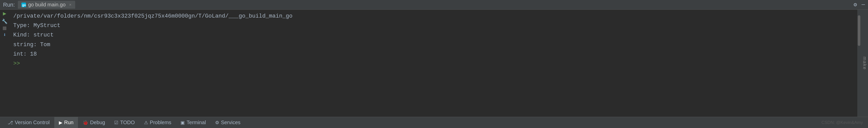  Describe the element at coordinates (61, 123) in the screenshot. I see `run-icon: ▶` at that location.